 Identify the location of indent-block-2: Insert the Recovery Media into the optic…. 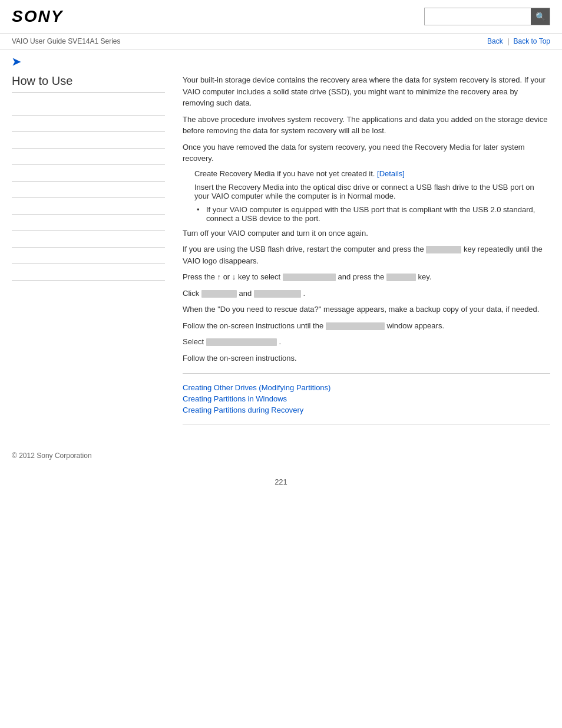
(366, 192).